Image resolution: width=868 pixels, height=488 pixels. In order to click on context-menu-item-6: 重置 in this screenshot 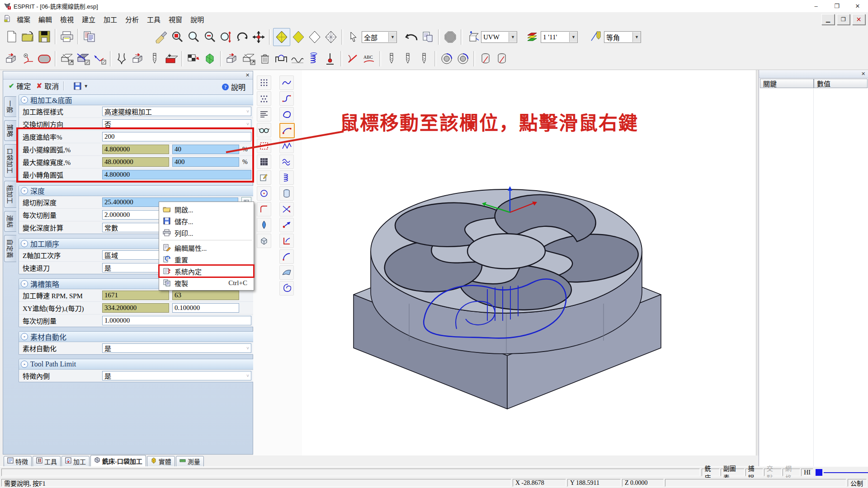, I will do `click(206, 259)`.